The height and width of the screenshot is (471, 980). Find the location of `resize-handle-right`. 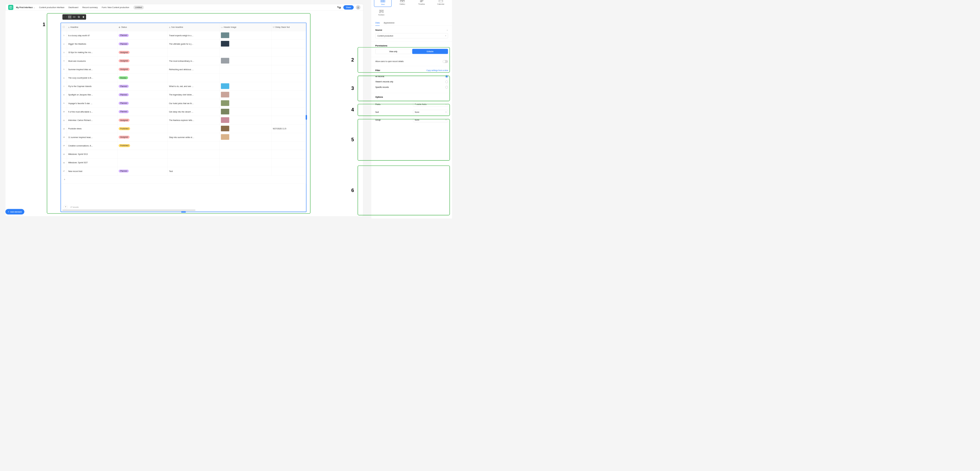

resize-handle-right is located at coordinates (306, 117).